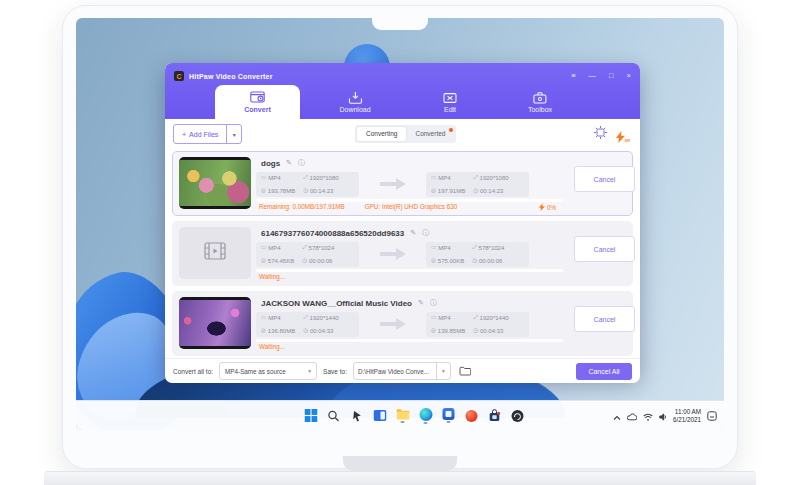  I want to click on convert-icon, so click(258, 98).